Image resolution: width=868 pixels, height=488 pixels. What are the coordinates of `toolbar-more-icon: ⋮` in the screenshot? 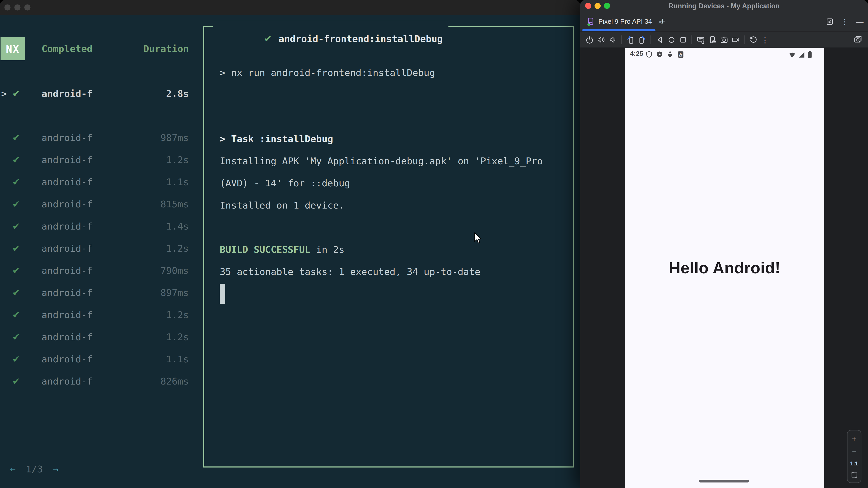 It's located at (765, 40).